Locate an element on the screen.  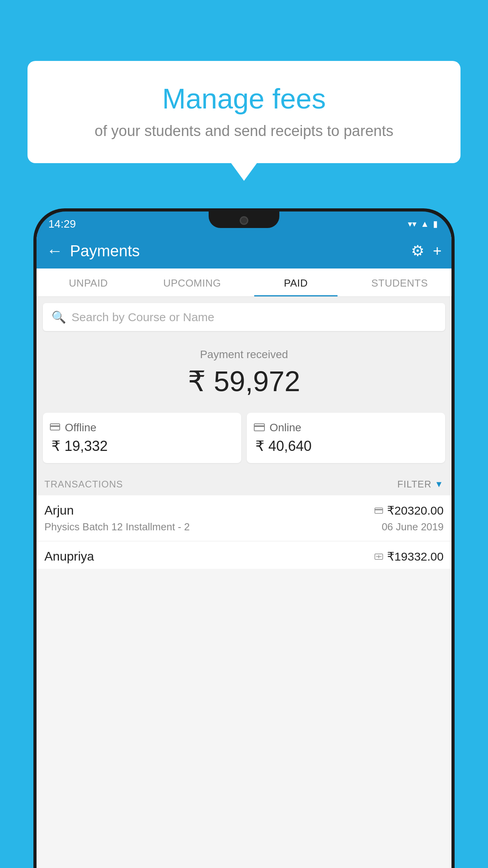
payment-label: Payment received is located at coordinates (244, 355).